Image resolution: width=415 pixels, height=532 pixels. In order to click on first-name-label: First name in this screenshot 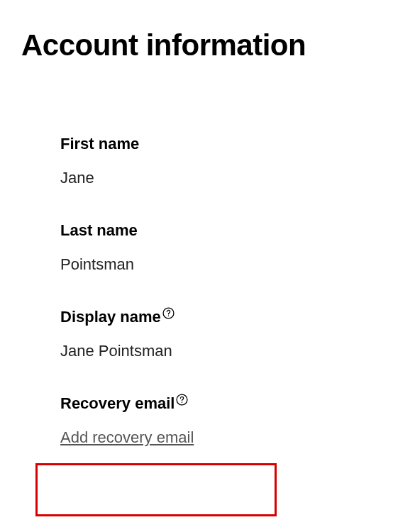, I will do `click(127, 144)`.